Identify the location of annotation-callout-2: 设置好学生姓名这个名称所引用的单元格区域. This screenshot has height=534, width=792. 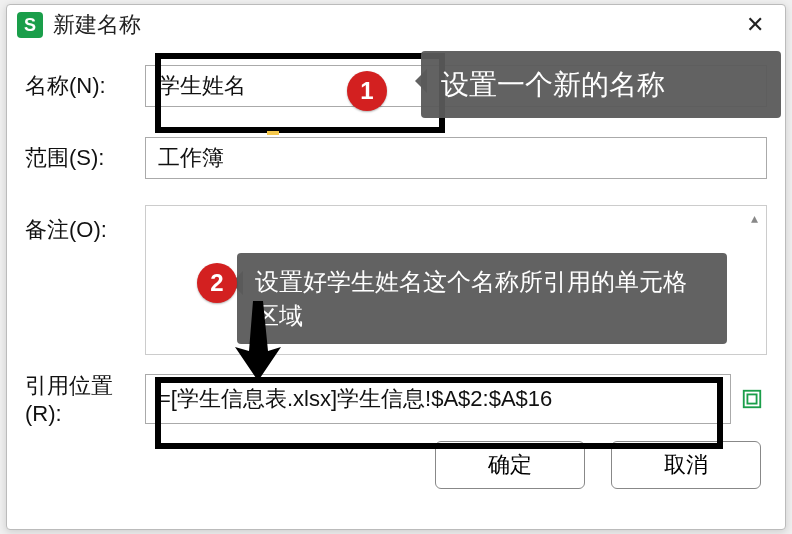
(482, 298).